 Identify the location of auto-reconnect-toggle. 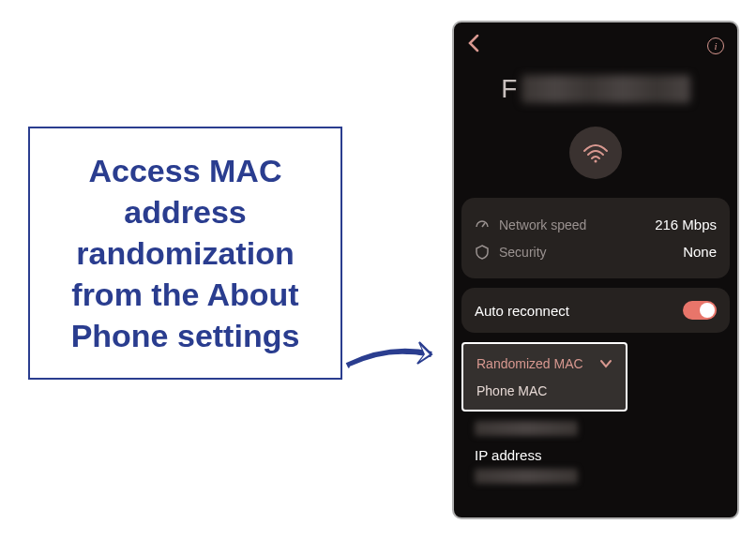
(700, 310).